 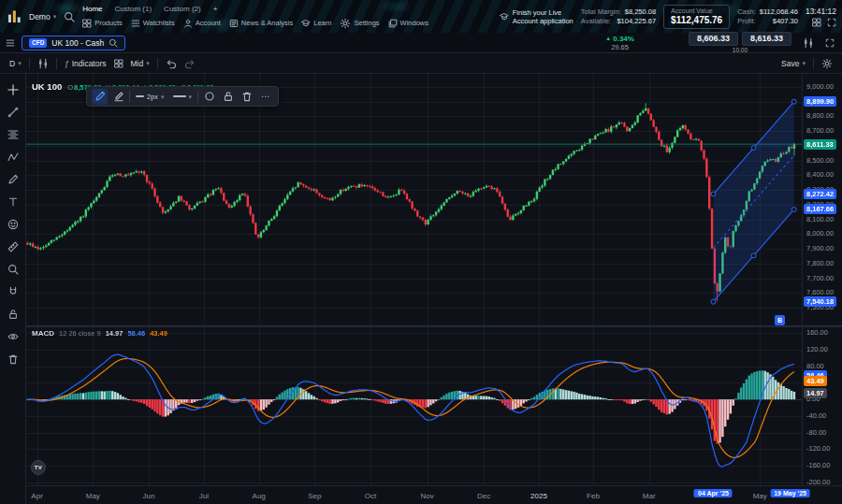 What do you see at coordinates (820, 209) in the screenshot?
I see `drawing-price-badge: 8,167.66` at bounding box center [820, 209].